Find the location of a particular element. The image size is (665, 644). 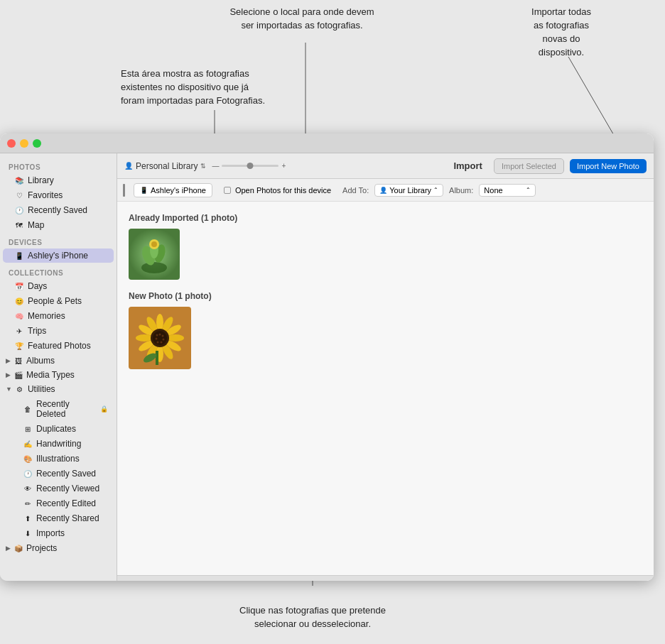

sidebar-item-recently-viewed: Recently Viewed is located at coordinates (58, 489).